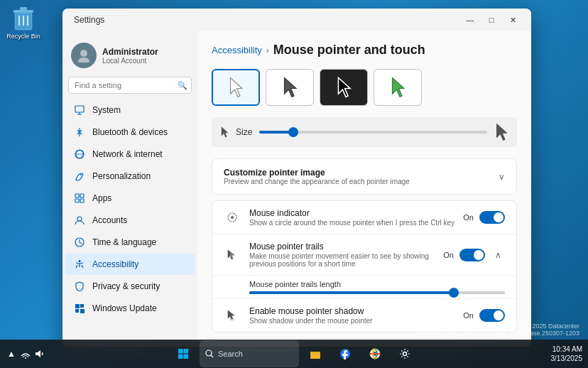 The width and height of the screenshot is (588, 368). What do you see at coordinates (130, 57) in the screenshot?
I see `user-profile: Administrator Local Account` at bounding box center [130, 57].